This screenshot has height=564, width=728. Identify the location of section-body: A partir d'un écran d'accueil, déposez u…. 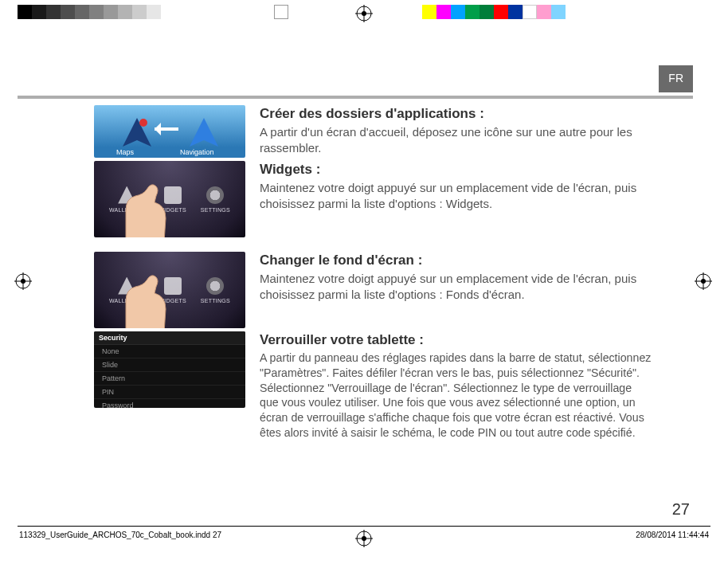
(456, 140).